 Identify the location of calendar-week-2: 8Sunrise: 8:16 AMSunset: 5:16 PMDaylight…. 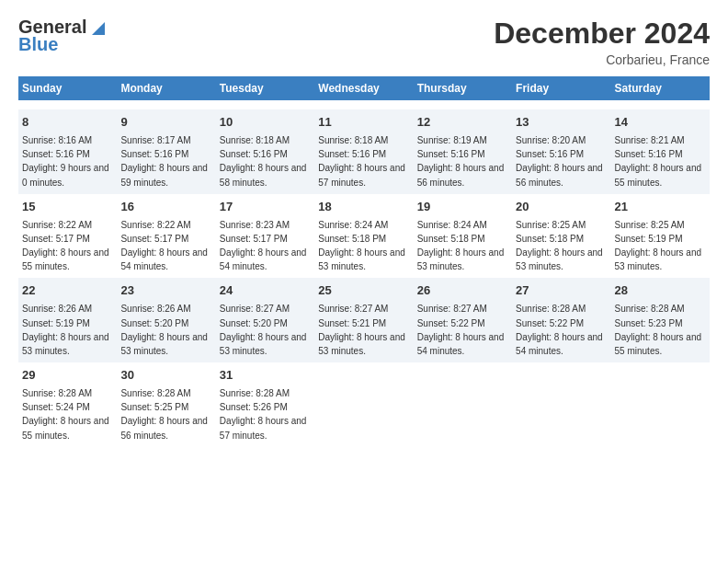
(364, 152).